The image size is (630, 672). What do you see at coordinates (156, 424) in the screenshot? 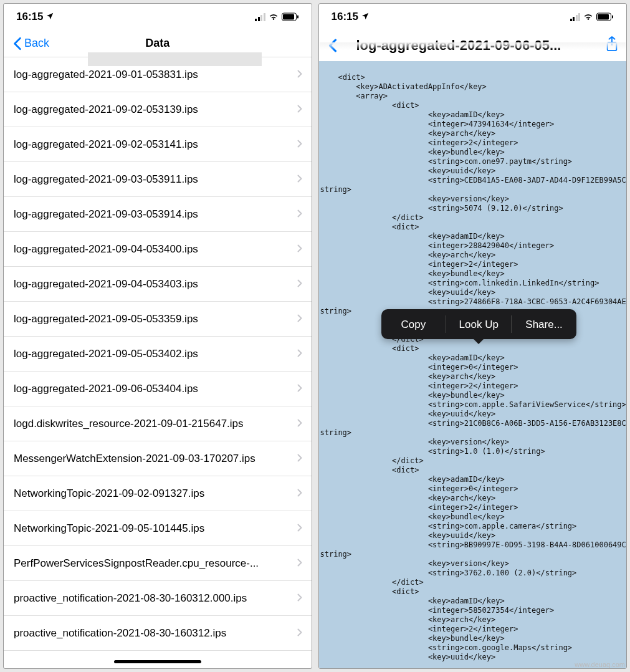
I see `file-name: logd.diskwrites_resource-2021-09-01-2156…` at bounding box center [156, 424].